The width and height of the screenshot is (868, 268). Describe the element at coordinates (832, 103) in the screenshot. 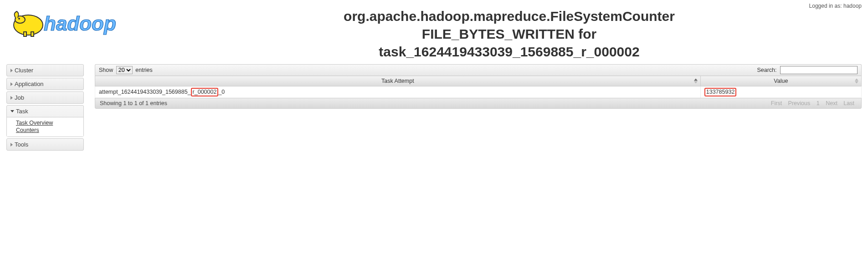

I see `pager-next: Next` at that location.